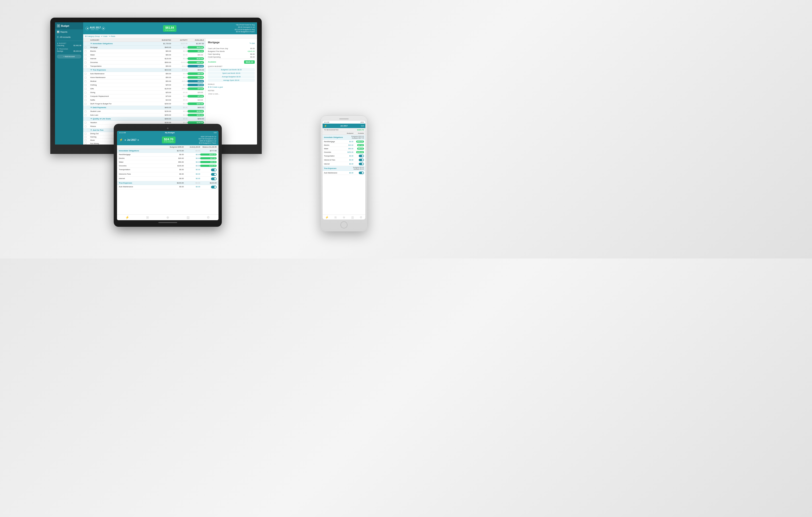  I want to click on quick-budget-avg-spent: Average Spent: $0.00, so click(231, 80).